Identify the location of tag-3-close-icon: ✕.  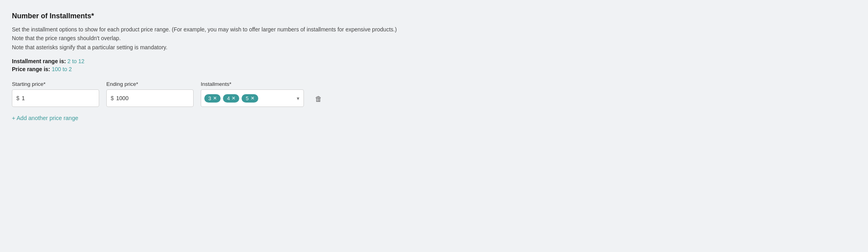
(215, 99).